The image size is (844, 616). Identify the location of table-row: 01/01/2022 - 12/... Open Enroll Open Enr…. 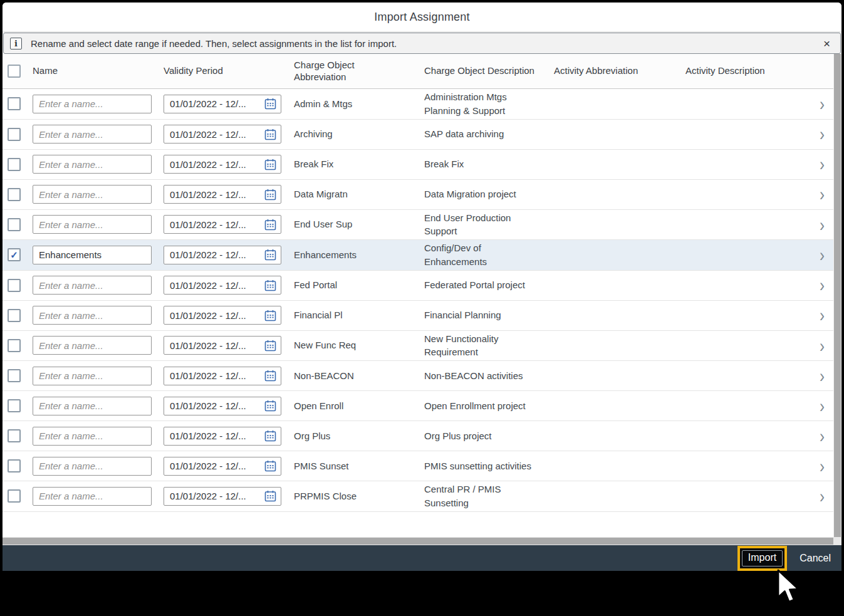
(418, 406).